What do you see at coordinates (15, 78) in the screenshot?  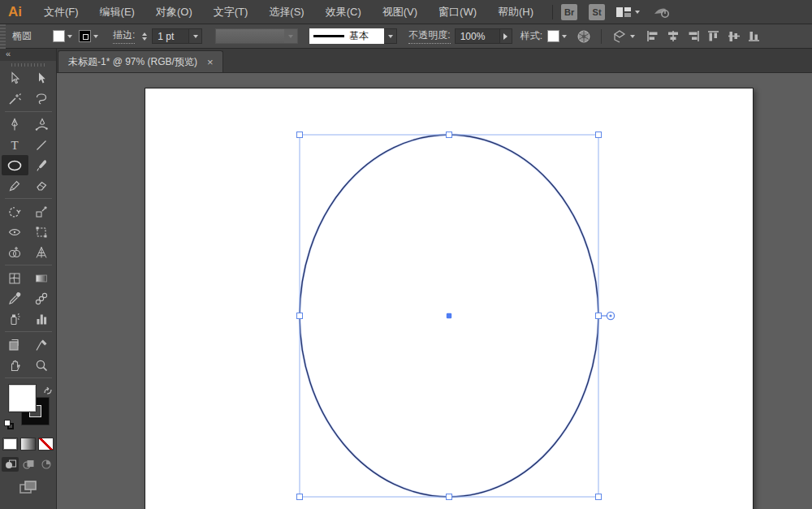 I see `selection-tool` at bounding box center [15, 78].